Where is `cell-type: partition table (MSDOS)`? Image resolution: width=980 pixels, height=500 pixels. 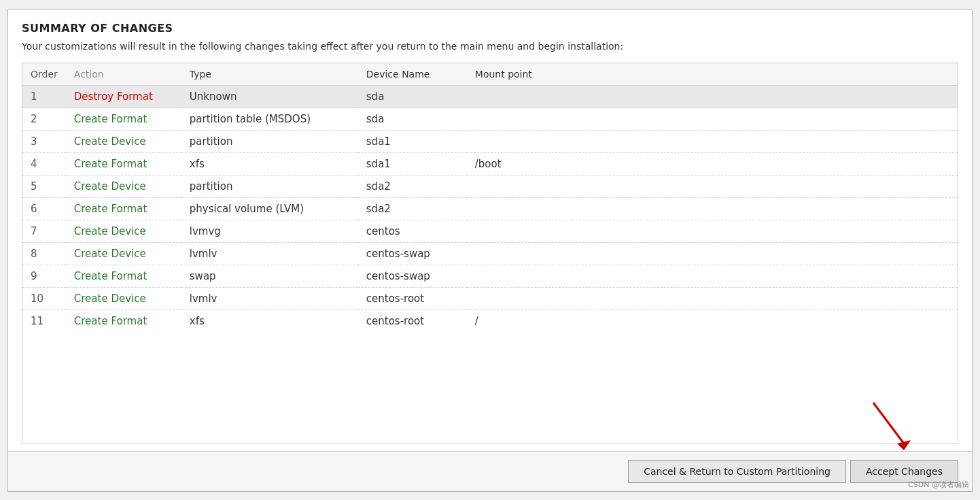
cell-type: partition table (MSDOS) is located at coordinates (270, 120).